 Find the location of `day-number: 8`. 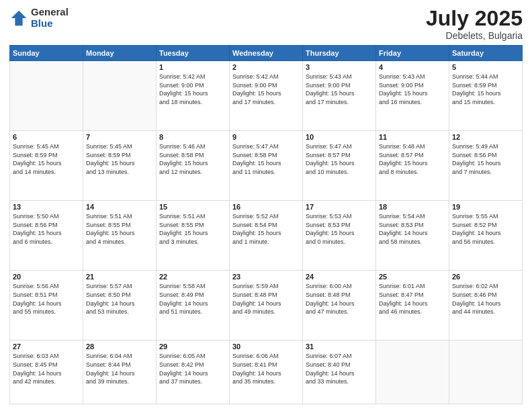

day-number: 8 is located at coordinates (193, 137).